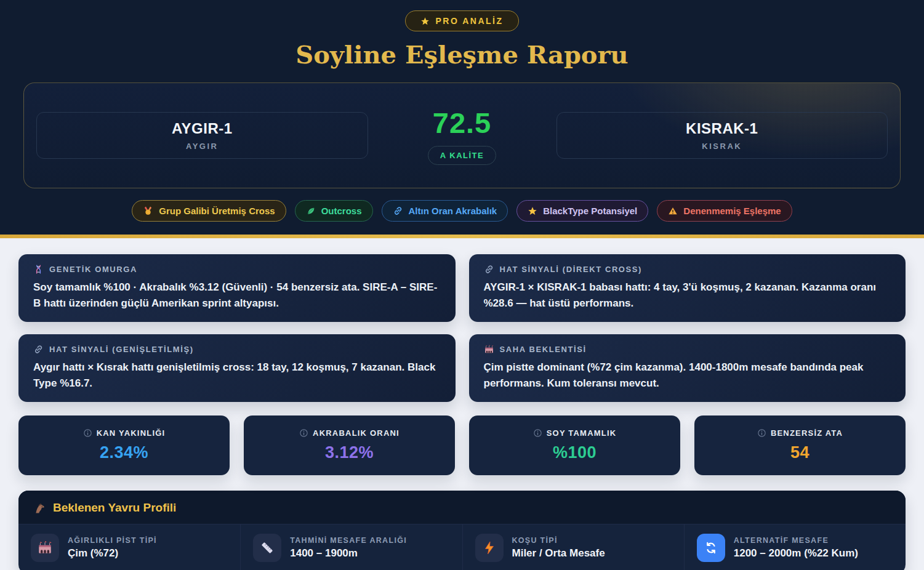 The height and width of the screenshot is (570, 924). What do you see at coordinates (573, 547) in the screenshot?
I see `profile-cell-race-type: KOŞU TİPİ Miler / Orta Mesafe` at bounding box center [573, 547].